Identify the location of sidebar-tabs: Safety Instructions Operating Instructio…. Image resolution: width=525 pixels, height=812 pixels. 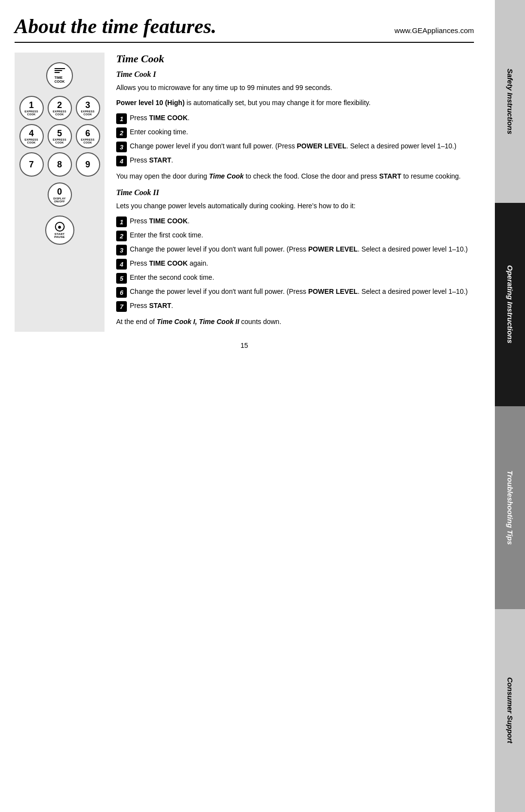
(510, 406).